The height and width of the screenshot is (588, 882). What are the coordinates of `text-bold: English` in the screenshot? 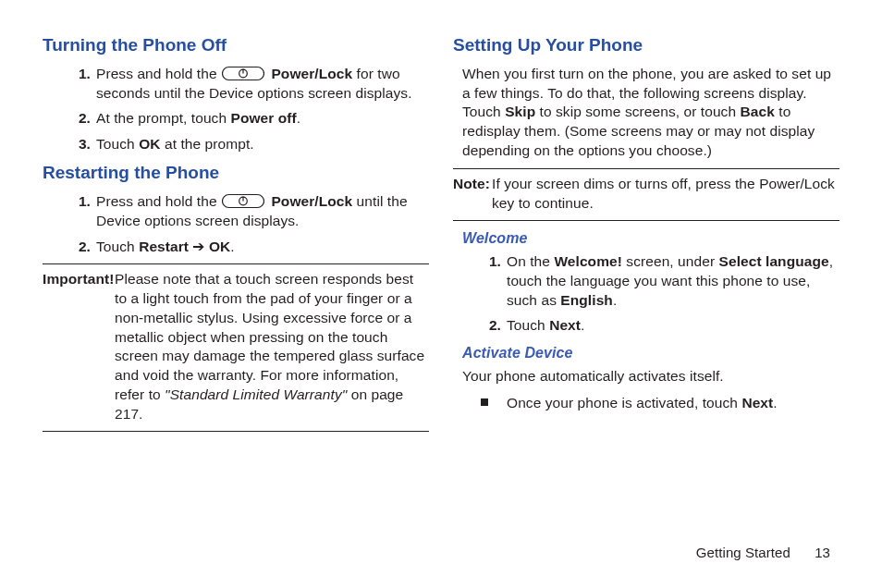 It's located at (586, 300).